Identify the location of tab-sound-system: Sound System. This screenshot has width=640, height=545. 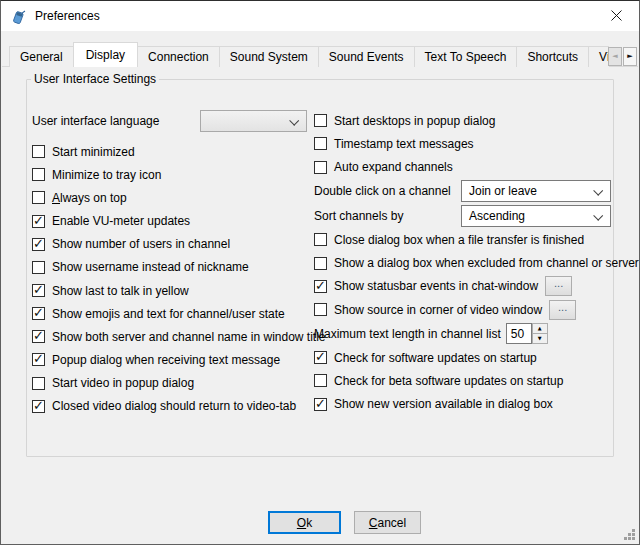
(269, 56).